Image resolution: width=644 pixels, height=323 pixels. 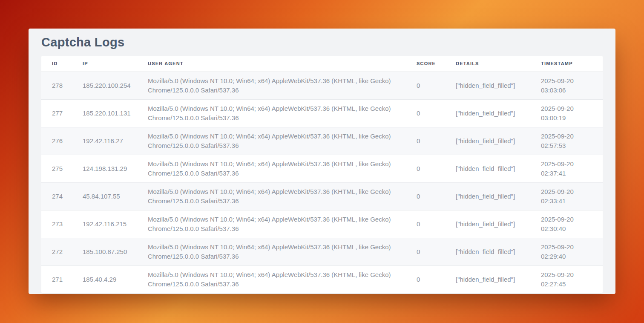 What do you see at coordinates (57, 196) in the screenshot?
I see `cell-id: 274` at bounding box center [57, 196].